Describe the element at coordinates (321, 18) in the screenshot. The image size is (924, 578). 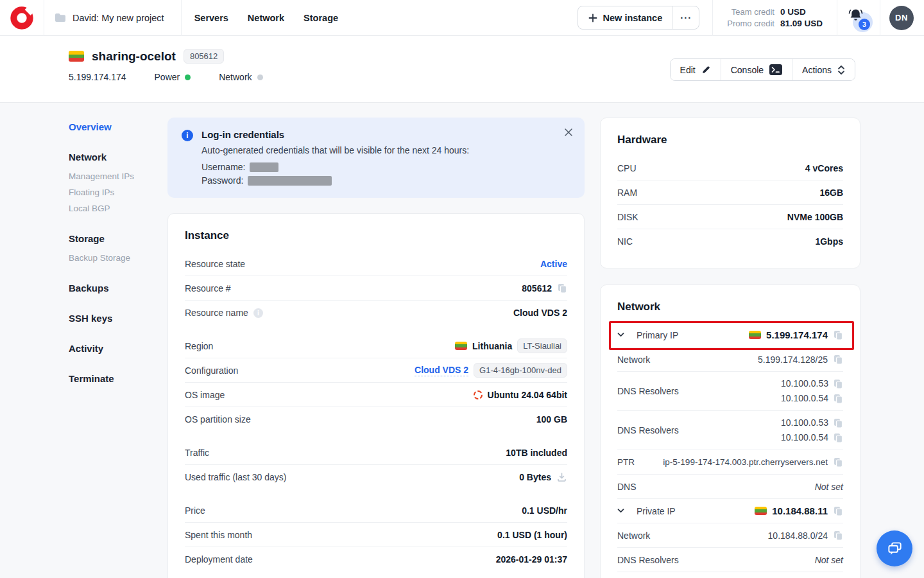
I see `nav-storage: Storage` at that location.